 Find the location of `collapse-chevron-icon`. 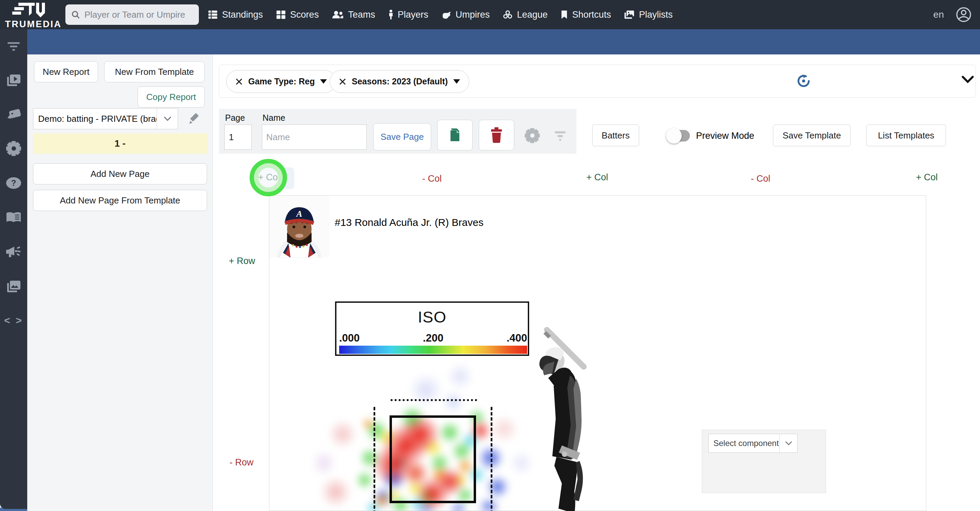

collapse-chevron-icon is located at coordinates (968, 80).